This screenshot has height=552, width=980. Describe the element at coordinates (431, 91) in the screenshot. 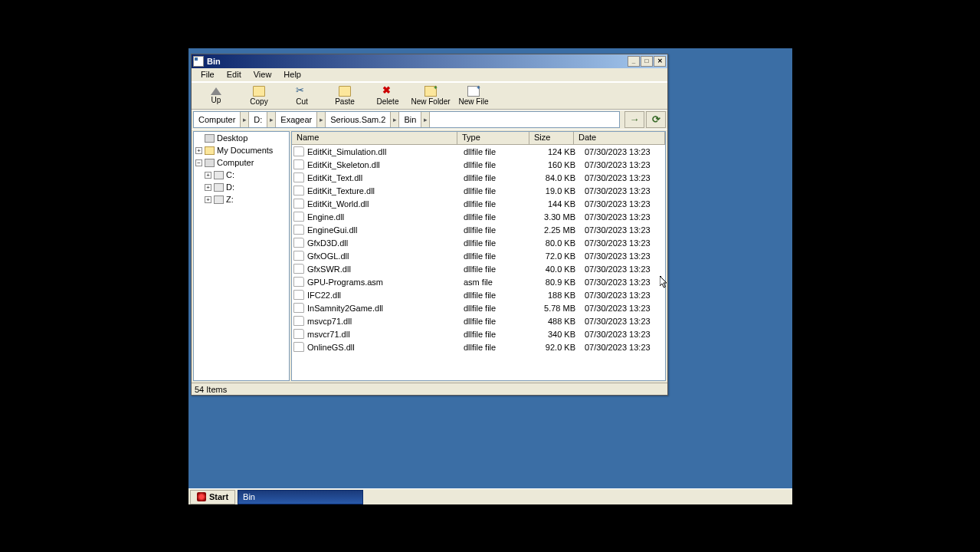

I see `new-folder-icon` at that location.